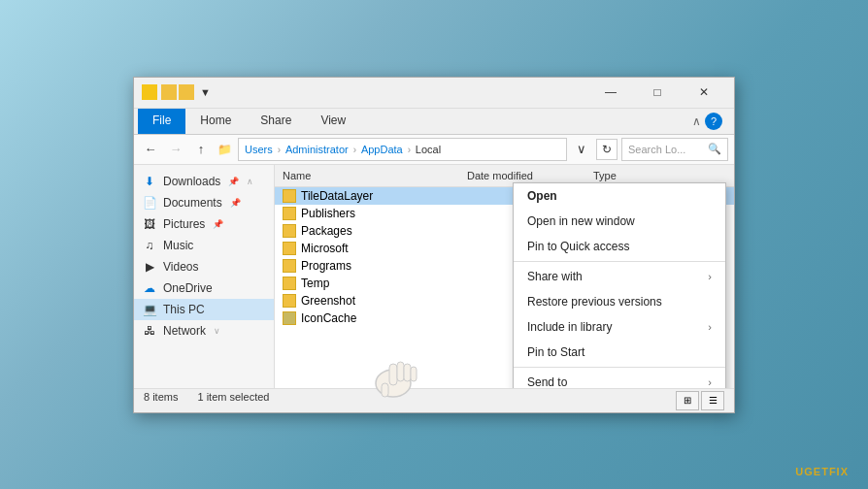 This screenshot has width=868, height=489. I want to click on breadcrumb: Users › Administrator › AppData › Local, so click(402, 149).